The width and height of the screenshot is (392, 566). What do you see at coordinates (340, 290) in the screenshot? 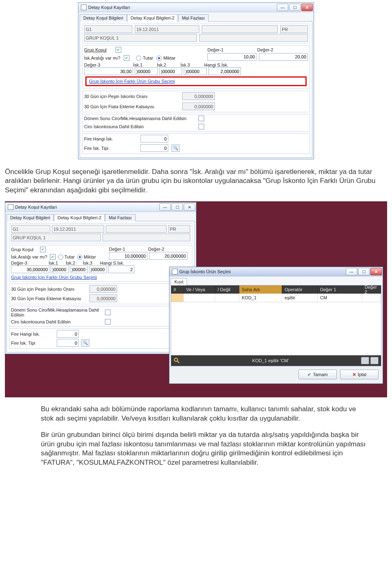
I see `col-deger1: Değer 1` at bounding box center [340, 290].